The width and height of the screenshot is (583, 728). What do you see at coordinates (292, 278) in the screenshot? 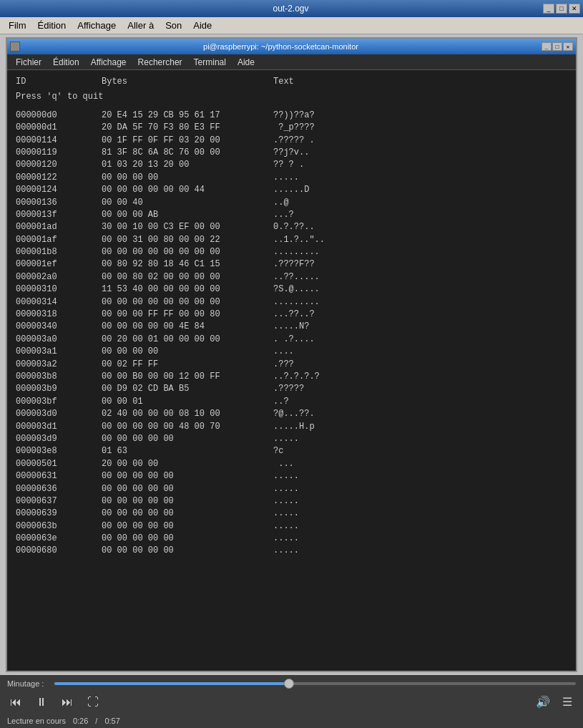
I see `table-row: 000002a000 00 80 02 00 00 00 00..??.....` at bounding box center [292, 278].